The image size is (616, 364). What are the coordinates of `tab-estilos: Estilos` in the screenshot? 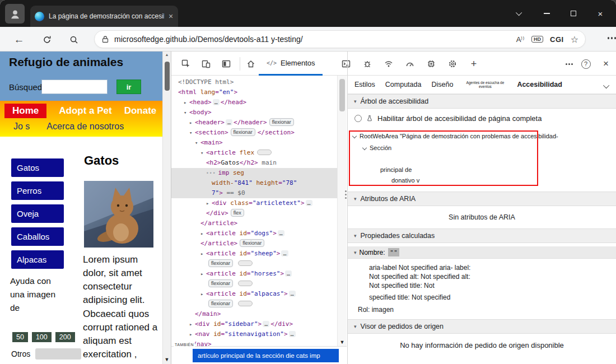 It's located at (365, 85).